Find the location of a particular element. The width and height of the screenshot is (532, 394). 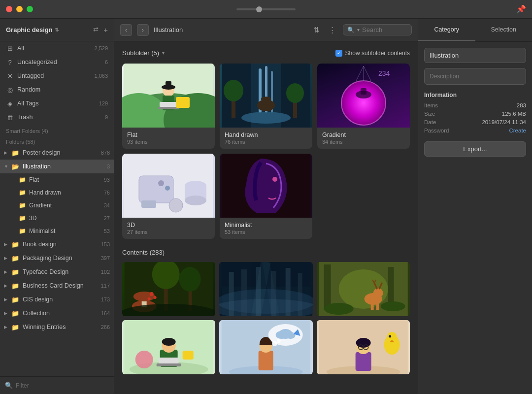

subfolder-count-minimalist: 53 is located at coordinates (107, 231).